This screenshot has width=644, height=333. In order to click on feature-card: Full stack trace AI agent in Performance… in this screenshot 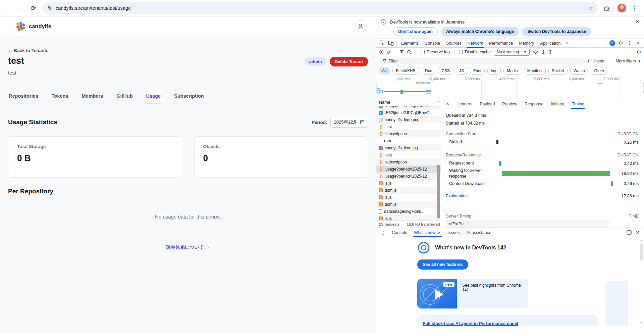, I will do `click(507, 320)`.